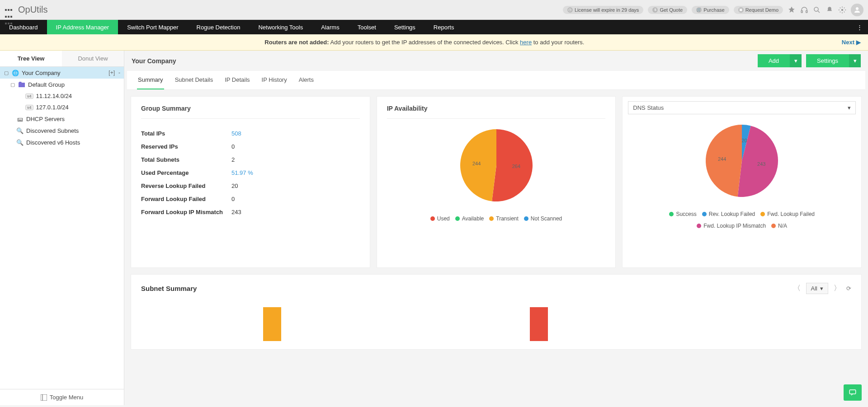  What do you see at coordinates (20, 119) in the screenshot?
I see `server-icon: 🖴` at bounding box center [20, 119].